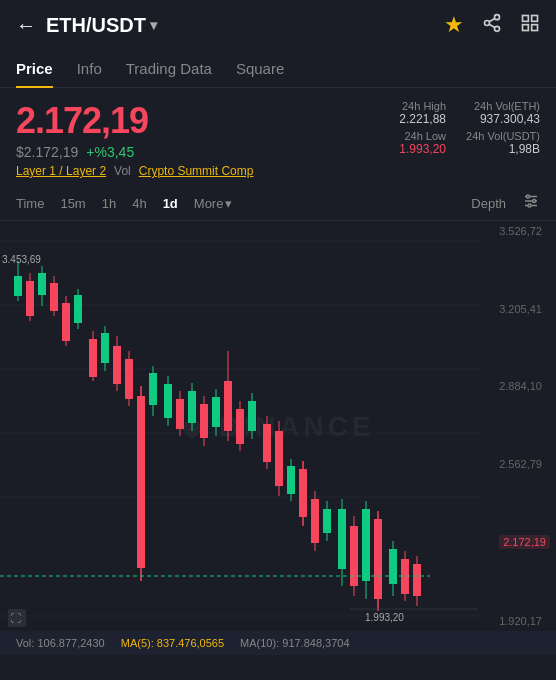  What do you see at coordinates (72, 204) in the screenshot?
I see `timeframe-15m: 15m` at bounding box center [72, 204].